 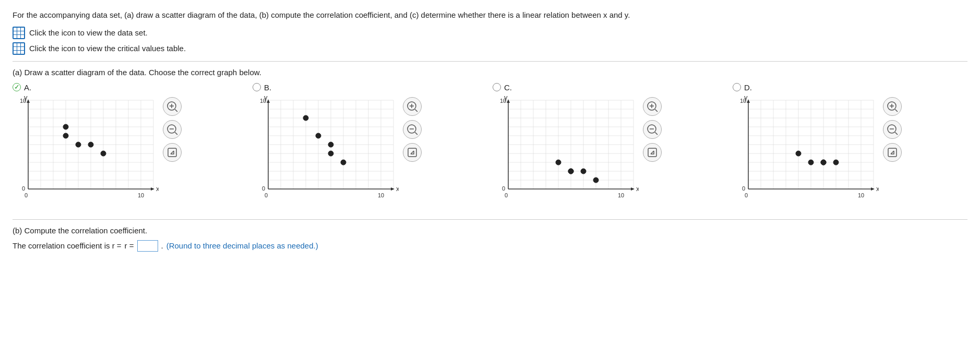 What do you see at coordinates (89, 32) in the screenshot?
I see `data-set-text: Click the icon to view the data set.` at bounding box center [89, 32].